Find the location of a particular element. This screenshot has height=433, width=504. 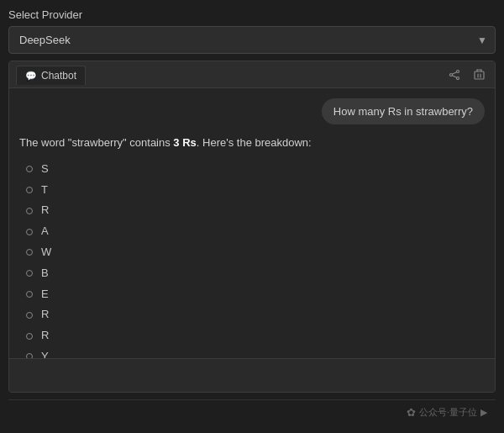

intro-before: The word "strawberry" contains is located at coordinates (96, 143).